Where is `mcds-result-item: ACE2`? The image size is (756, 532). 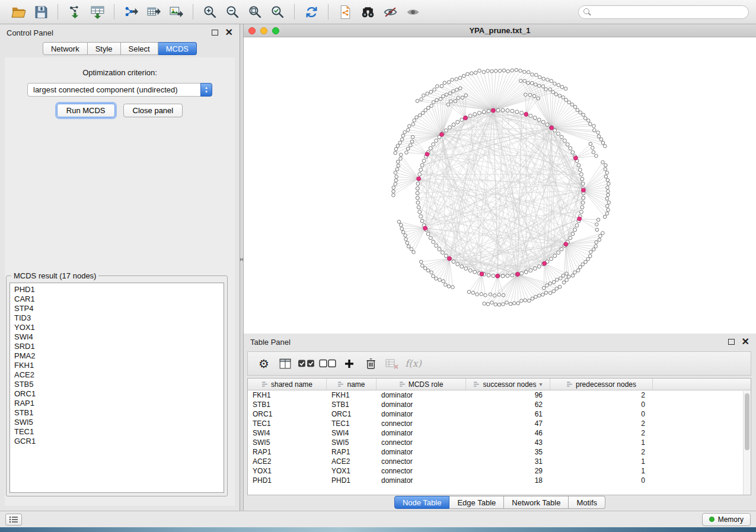 mcds-result-item: ACE2 is located at coordinates (117, 375).